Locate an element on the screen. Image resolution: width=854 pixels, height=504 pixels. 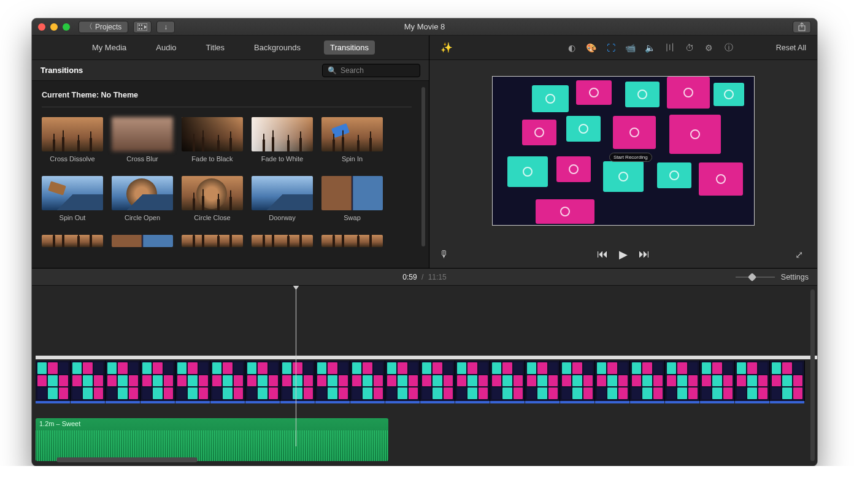
tab-audio: Audio is located at coordinates (166, 48).